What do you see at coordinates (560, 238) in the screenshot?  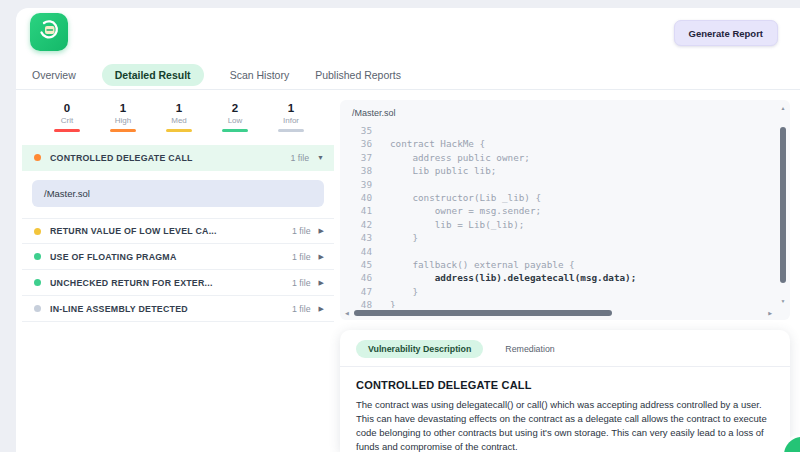 I see `code-line: 43 }` at bounding box center [560, 238].